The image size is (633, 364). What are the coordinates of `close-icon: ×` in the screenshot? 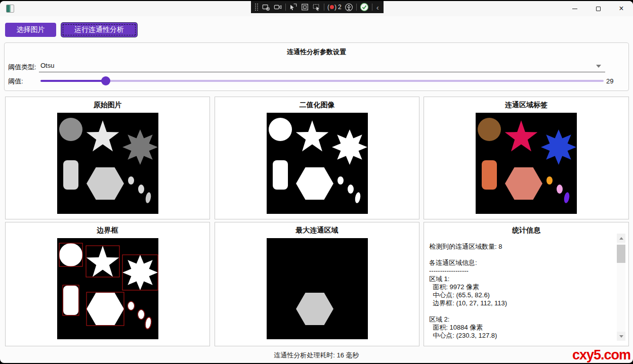 It's located at (621, 9).